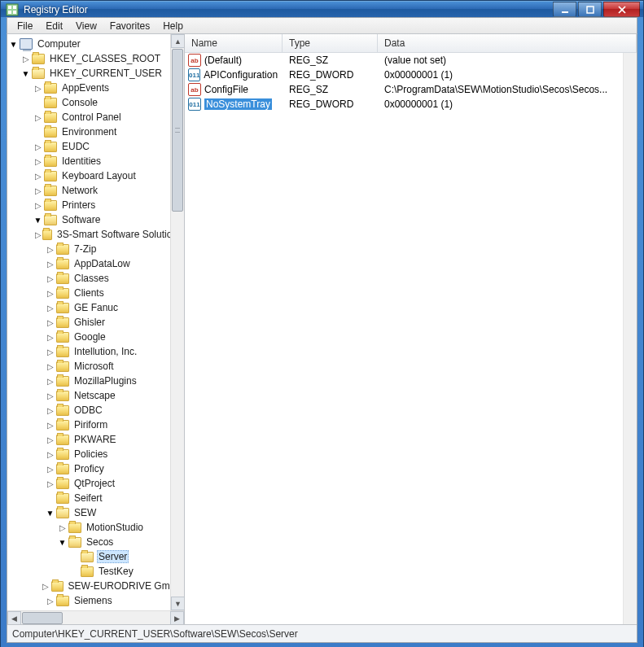 Image resolution: width=644 pixels, height=647 pixels. Describe the element at coordinates (410, 104) in the screenshot. I see `list-row-selected: 011NoSystemTrayREG_DWORD0x00000001 (1)` at that location.